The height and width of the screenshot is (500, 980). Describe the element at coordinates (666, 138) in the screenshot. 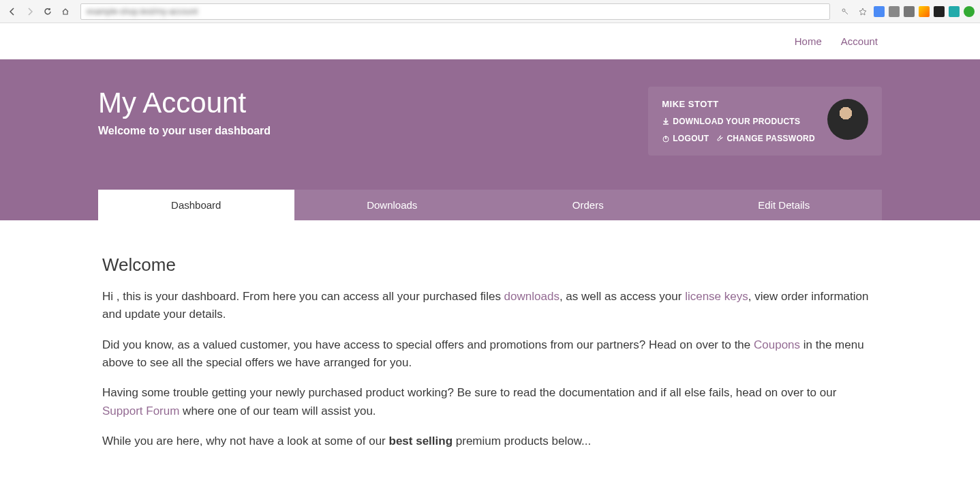

I see `power-icon` at that location.